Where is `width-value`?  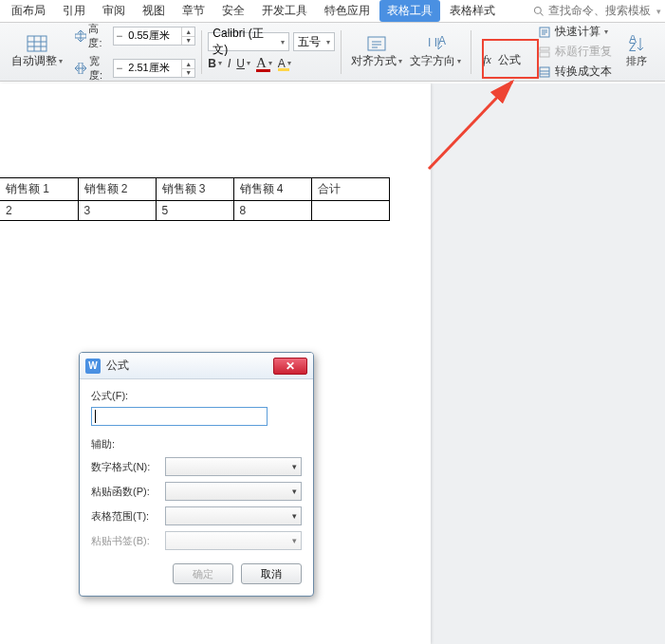
width-value is located at coordinates (153, 68).